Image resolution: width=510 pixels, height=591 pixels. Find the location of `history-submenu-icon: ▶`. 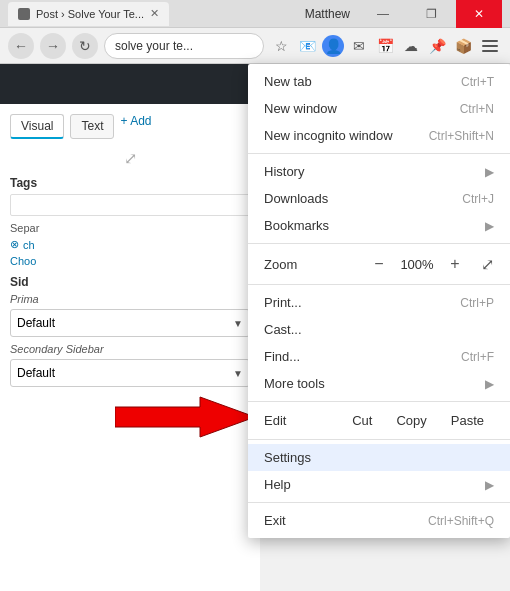

history-submenu-icon: ▶ is located at coordinates (490, 172).